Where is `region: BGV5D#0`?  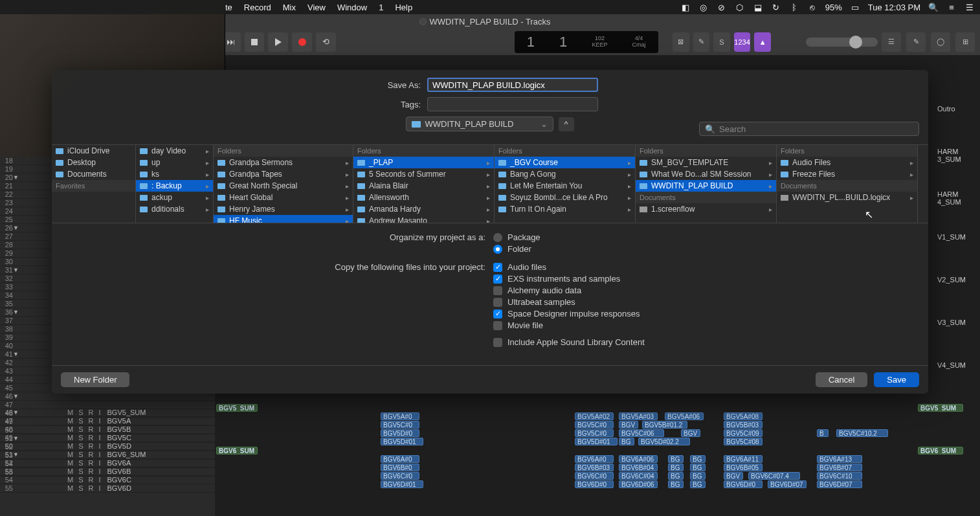
region: BGV5D#0 is located at coordinates (400, 433).